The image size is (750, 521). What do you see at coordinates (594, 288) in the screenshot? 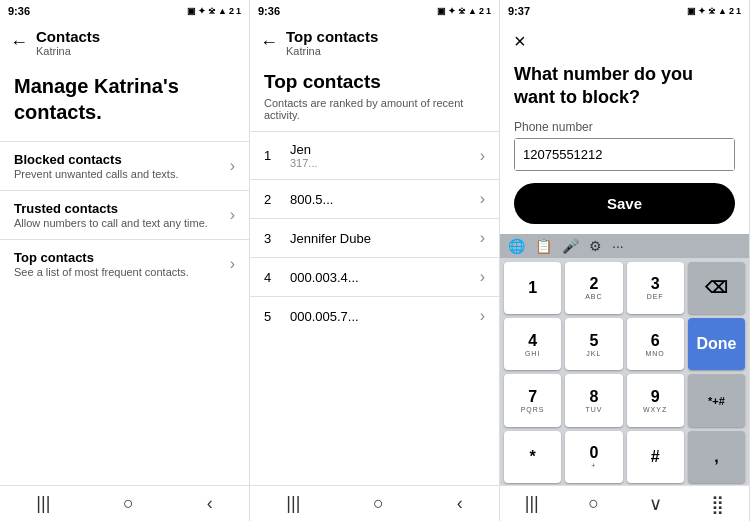
I see `kb-key-2: 2ABC` at bounding box center [594, 288].